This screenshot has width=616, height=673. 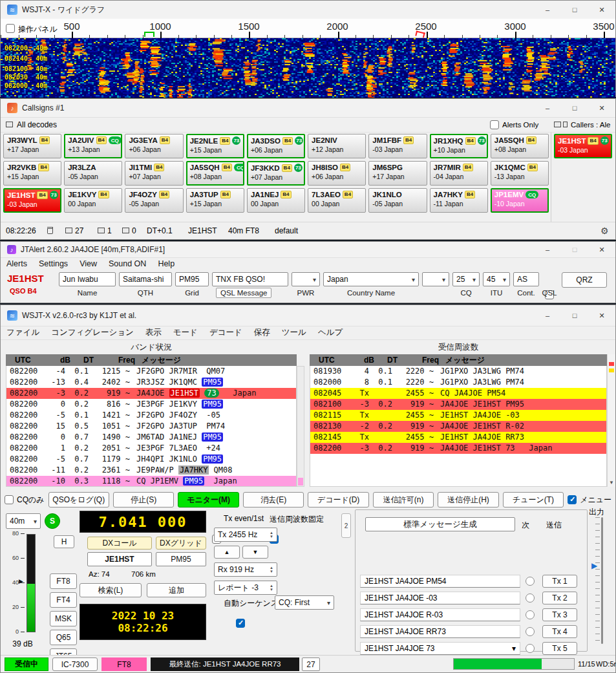 I want to click on alert-callsign: JE1HST, so click(x=26, y=278).